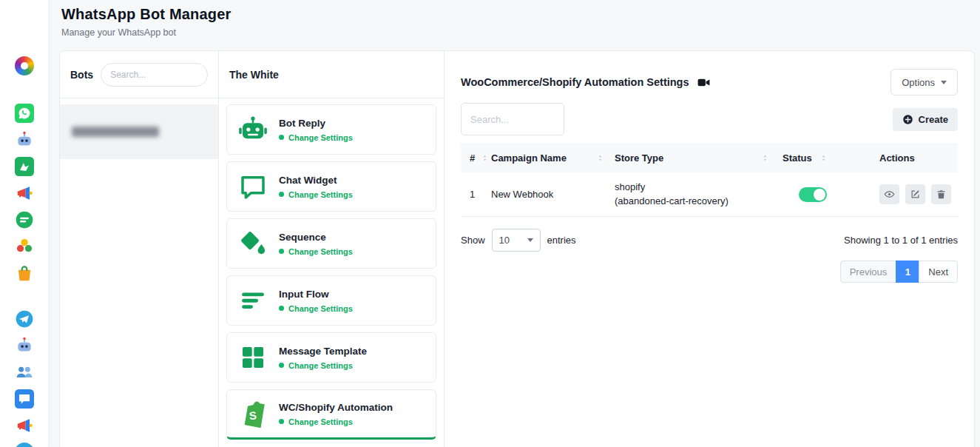 The width and height of the screenshot is (980, 447). What do you see at coordinates (514, 19) in the screenshot?
I see `page-header: WhatsApp Bot Manager Manage your WhatsAp…` at bounding box center [514, 19].